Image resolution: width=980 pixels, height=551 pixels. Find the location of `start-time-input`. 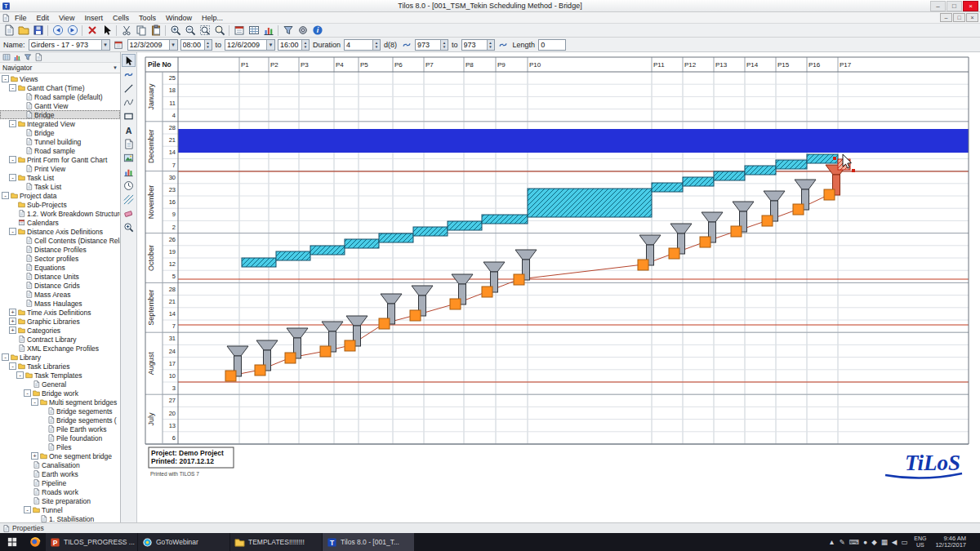

start-time-input is located at coordinates (193, 45).